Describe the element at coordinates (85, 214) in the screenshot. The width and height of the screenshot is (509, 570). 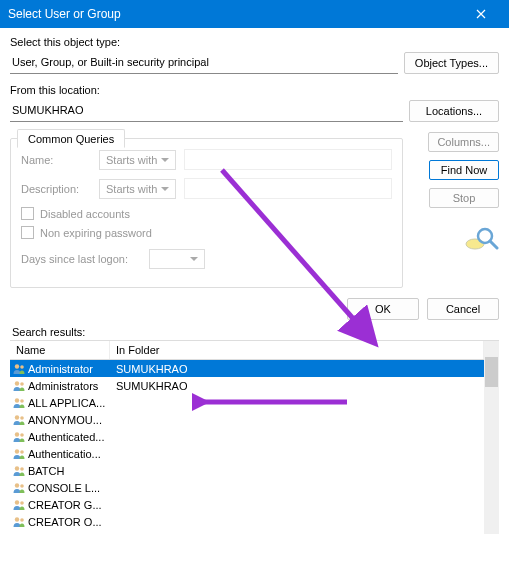
I see `disabled-accounts-label: Disabled accounts` at that location.